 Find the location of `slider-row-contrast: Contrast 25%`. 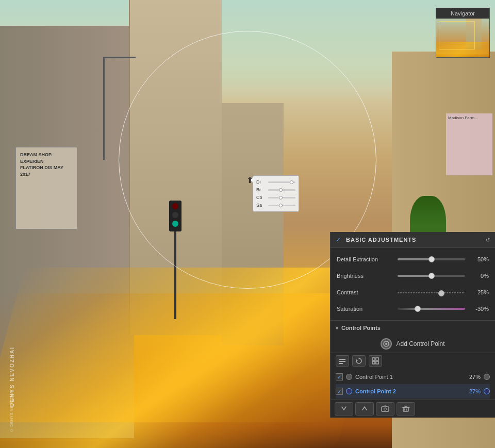

slider-row-contrast: Contrast 25% is located at coordinates (412, 292).